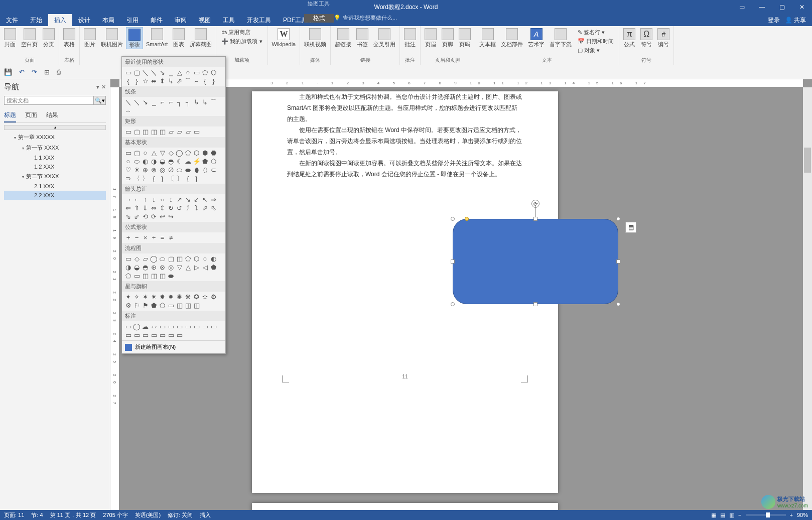  I want to click on shape-item: ☾, so click(180, 162).